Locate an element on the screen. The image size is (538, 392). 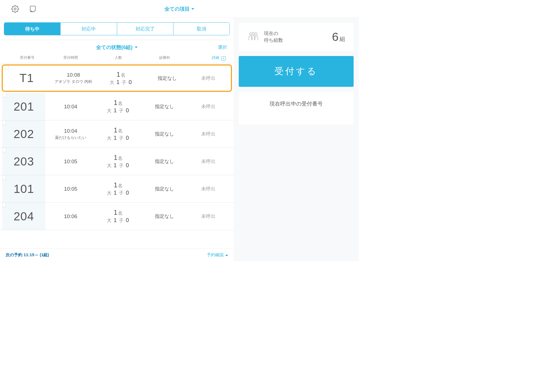
settings-icon is located at coordinates (15, 9).